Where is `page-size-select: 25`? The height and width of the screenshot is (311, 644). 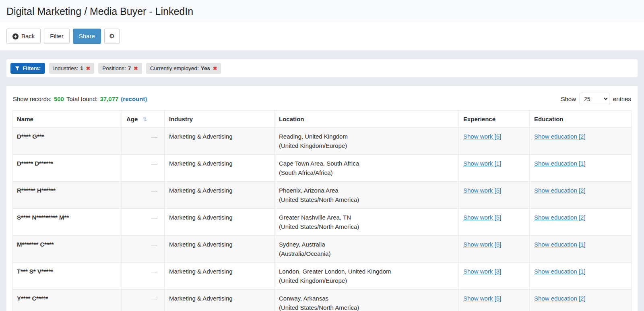 page-size-select: 25 is located at coordinates (594, 99).